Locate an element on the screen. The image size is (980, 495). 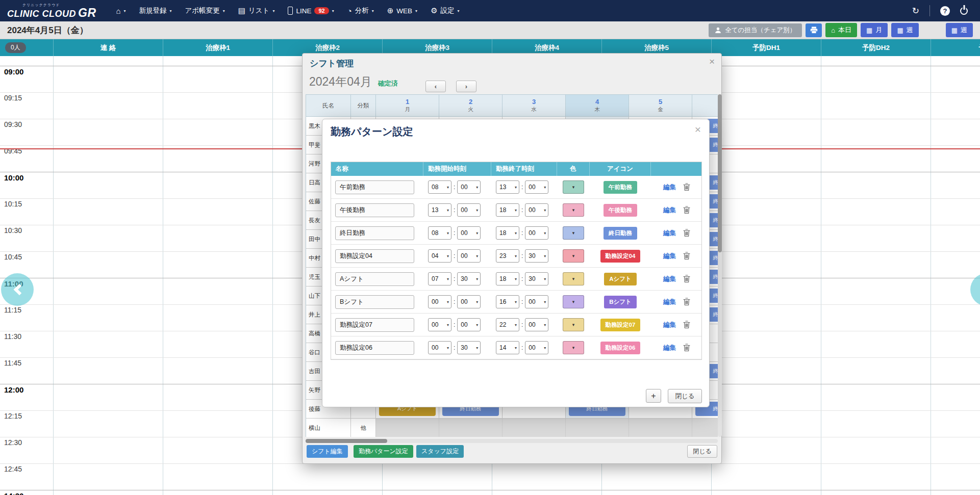
previous-page-arrow is located at coordinates (17, 290).